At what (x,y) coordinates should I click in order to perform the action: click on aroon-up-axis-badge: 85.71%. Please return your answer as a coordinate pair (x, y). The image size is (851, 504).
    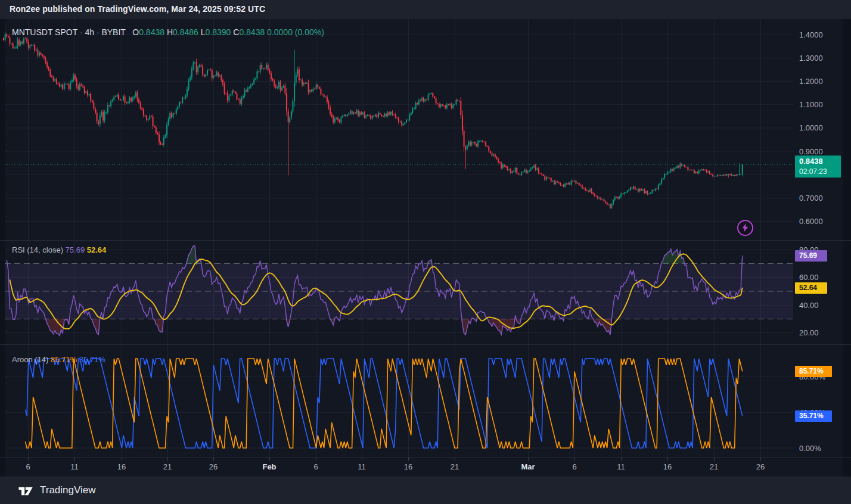
    Looking at the image, I should click on (813, 372).